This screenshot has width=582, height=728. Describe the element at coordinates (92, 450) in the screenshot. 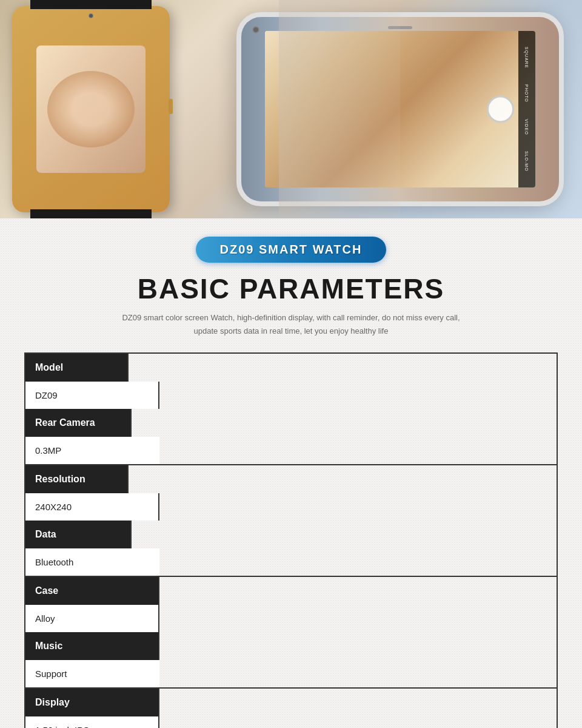

I see `spec-value-rear-camera: 0.3MP` at that location.